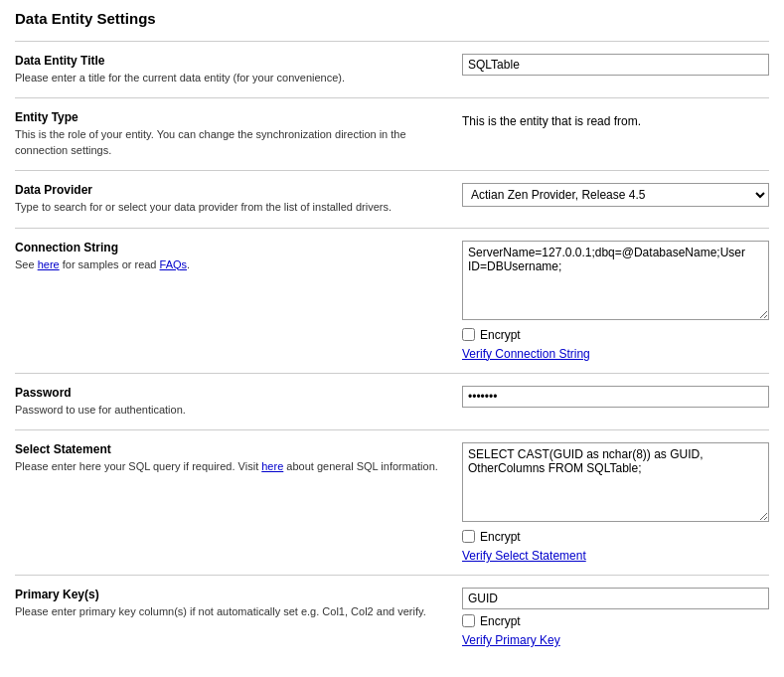  Describe the element at coordinates (616, 617) in the screenshot. I see `input-col-primary-keys: Encrypt Verify Primary Key` at that location.